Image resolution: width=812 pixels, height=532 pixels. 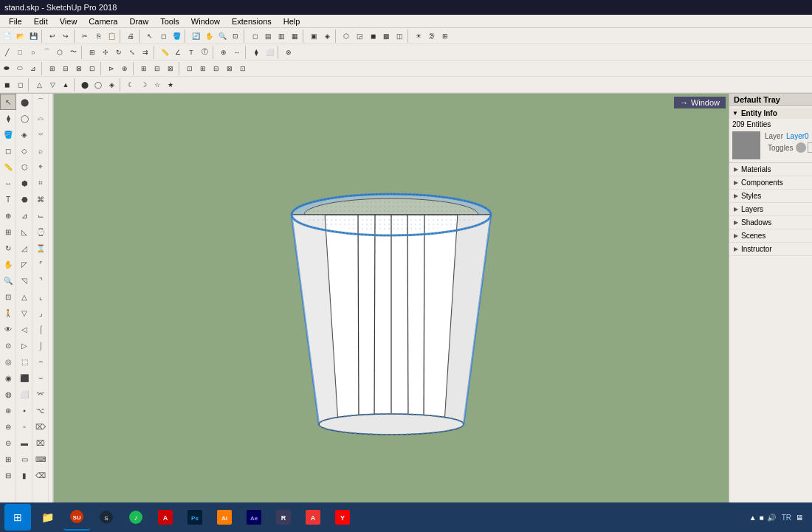 I want to click on tool3-16: ⌡, so click(x=41, y=345).